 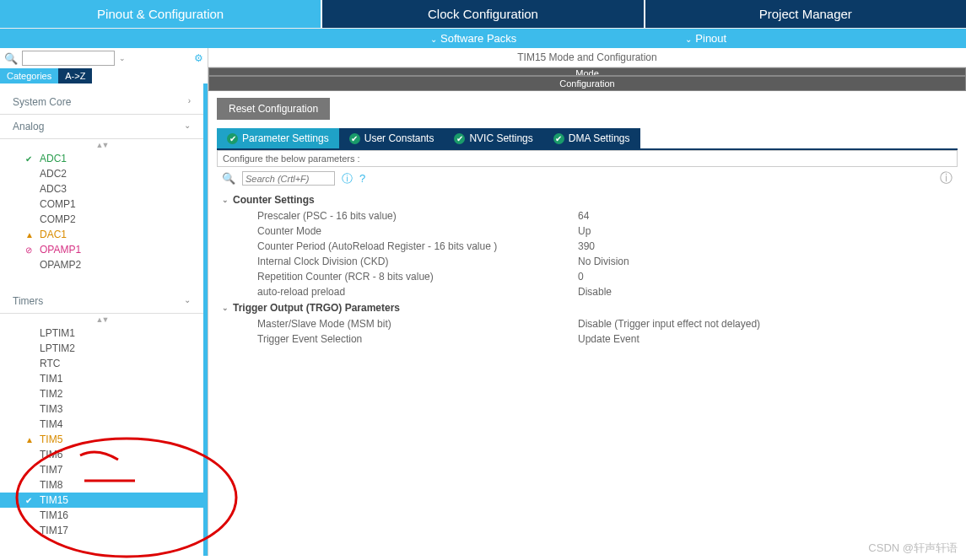 I want to click on group-trgo-parameters: ⌄Trigger Output (TRGO) Parameters, so click(x=587, y=308).